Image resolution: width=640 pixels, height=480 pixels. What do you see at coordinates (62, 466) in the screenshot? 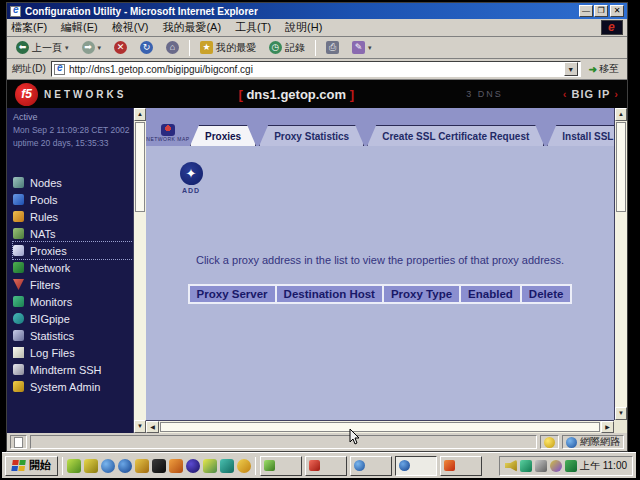
I see `taskbar-divider` at bounding box center [62, 466].